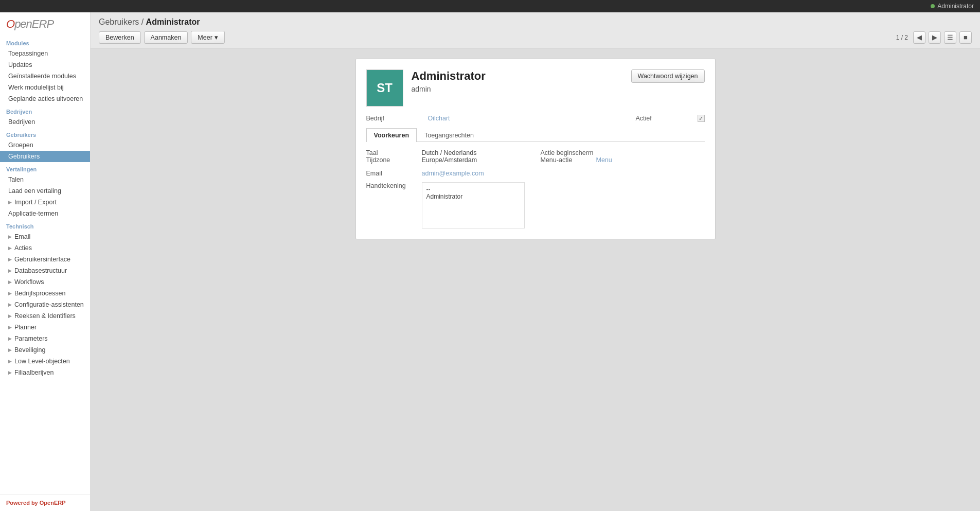  I want to click on preferences-fields: Taal Dutch / Nederlands Tijdzone Europe/…, so click(536, 156).